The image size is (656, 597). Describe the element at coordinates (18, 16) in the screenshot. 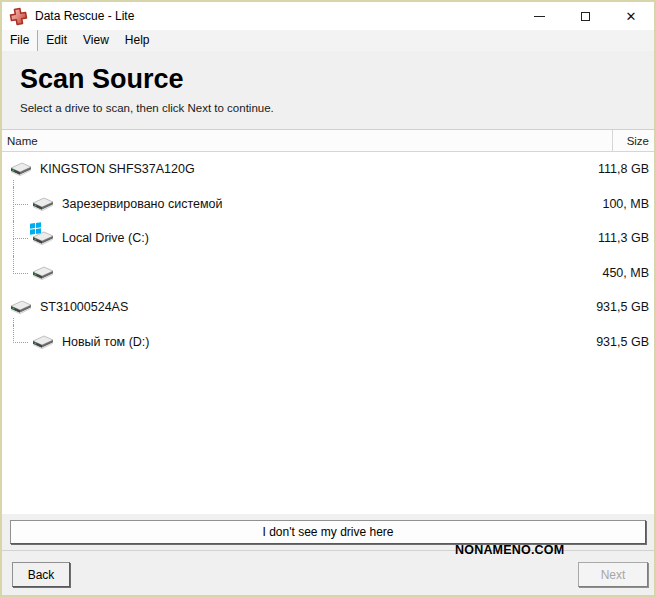

I see `red-cross-icon` at that location.